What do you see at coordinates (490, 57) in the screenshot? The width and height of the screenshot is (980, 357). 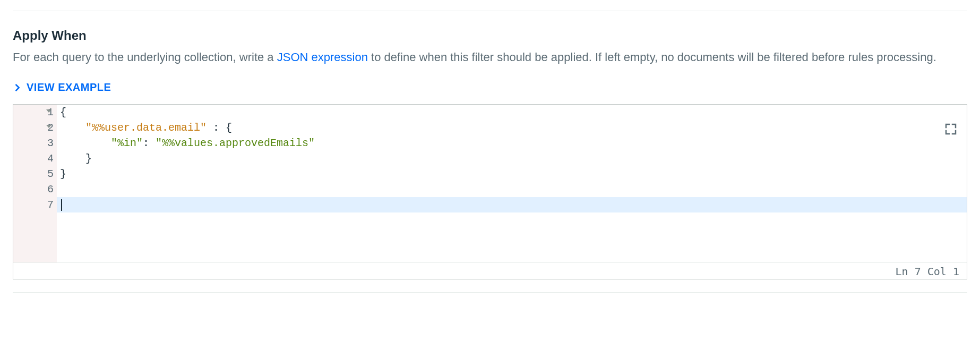 I see `section-description: For each query to the underlying collect…` at bounding box center [490, 57].